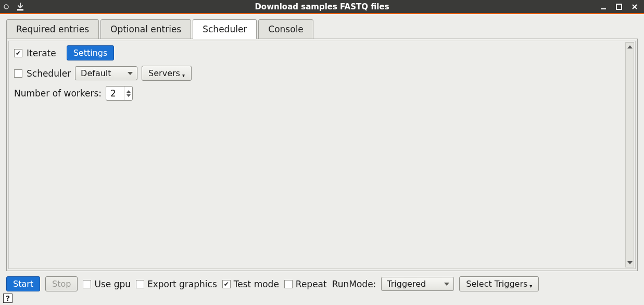 The image size is (644, 305). I want to click on stop-button: Stop, so click(61, 284).